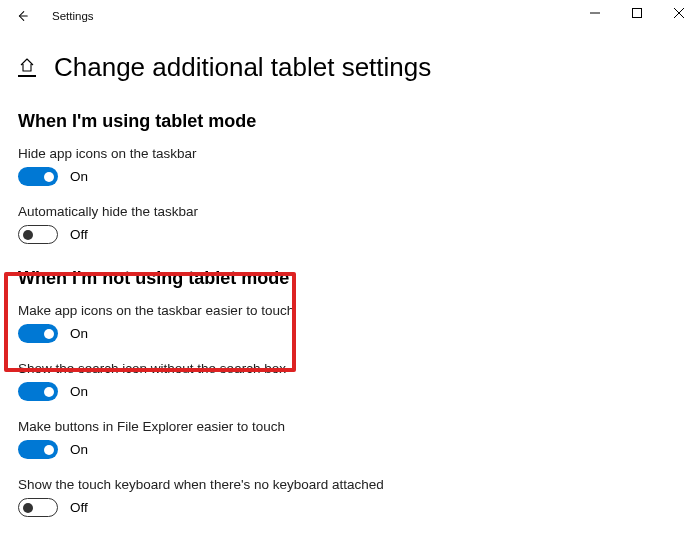 This screenshot has width=700, height=552. What do you see at coordinates (359, 439) in the screenshot?
I see `setting-easier-buttons: Make buttons in File Explorer easier to …` at bounding box center [359, 439].